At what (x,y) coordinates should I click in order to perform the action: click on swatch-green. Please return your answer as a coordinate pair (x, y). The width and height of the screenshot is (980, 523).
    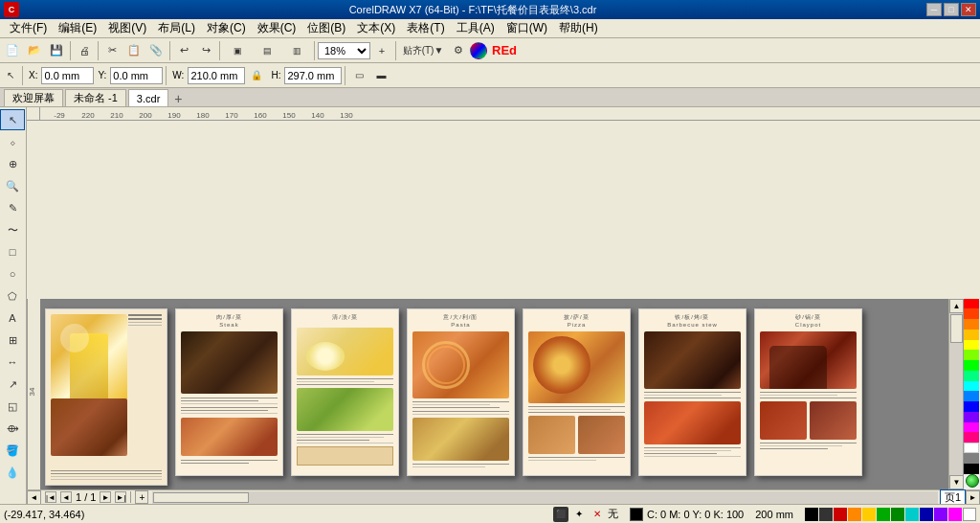
    Looking at the image, I should click on (883, 514).